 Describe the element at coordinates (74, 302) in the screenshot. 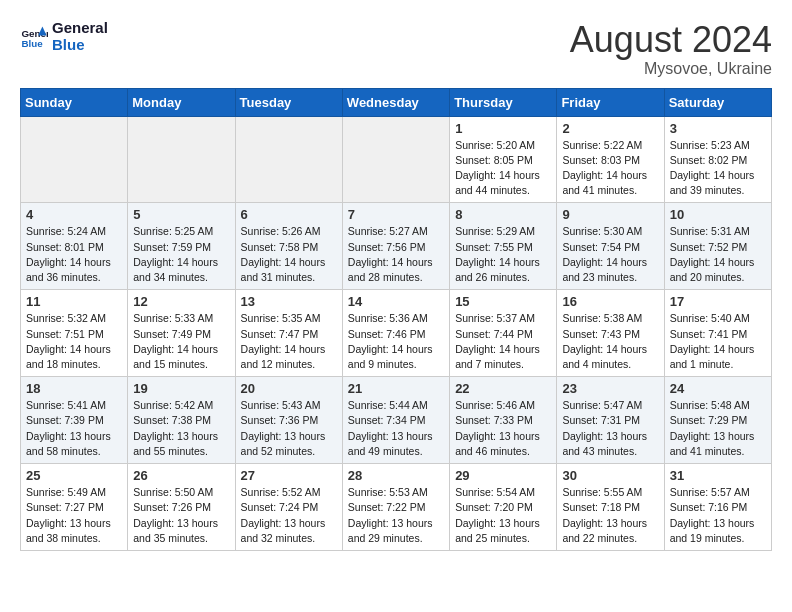

I see `day-number: 11` at that location.